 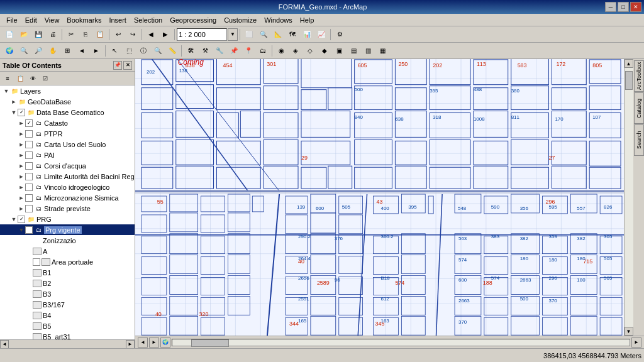 What do you see at coordinates (234, 51) in the screenshot?
I see `t2-tools4: 📌` at bounding box center [234, 51].